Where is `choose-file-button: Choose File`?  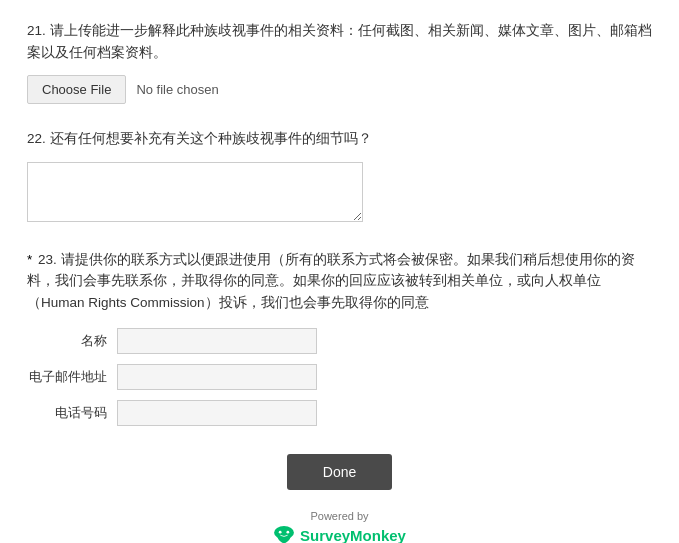
choose-file-button: Choose File is located at coordinates (76, 90).